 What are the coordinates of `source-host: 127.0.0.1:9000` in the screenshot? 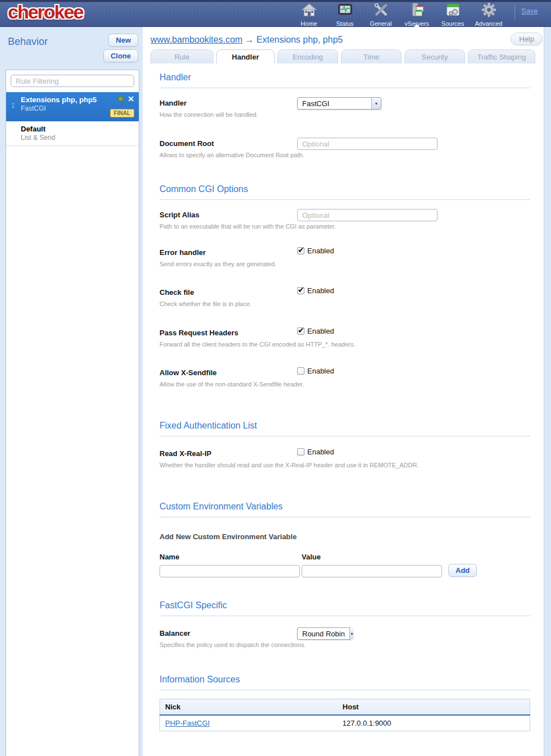 It's located at (434, 723).